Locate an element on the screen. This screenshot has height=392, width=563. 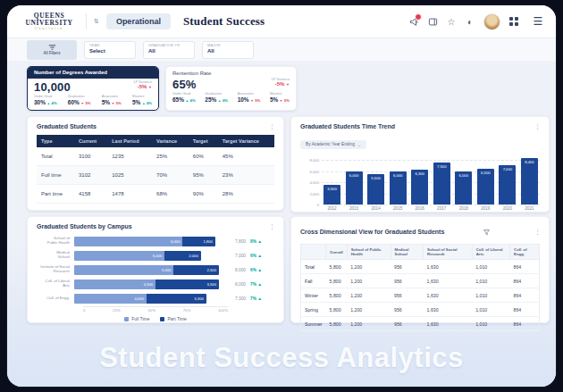
table-cell: Part time is located at coordinates (55, 195).